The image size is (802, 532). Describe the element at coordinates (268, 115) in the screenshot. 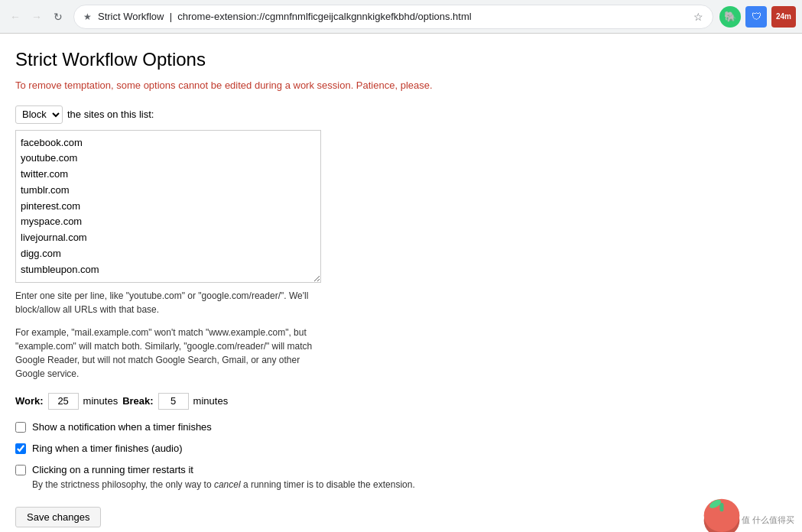

I see `block-row: Block Allow the sites on this list:` at that location.